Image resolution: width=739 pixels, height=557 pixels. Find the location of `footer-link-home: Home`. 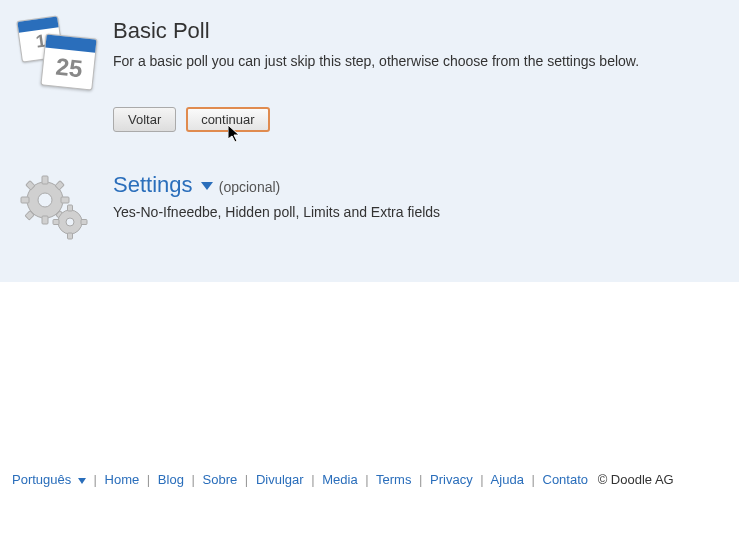

footer-link-home: Home is located at coordinates (122, 480).